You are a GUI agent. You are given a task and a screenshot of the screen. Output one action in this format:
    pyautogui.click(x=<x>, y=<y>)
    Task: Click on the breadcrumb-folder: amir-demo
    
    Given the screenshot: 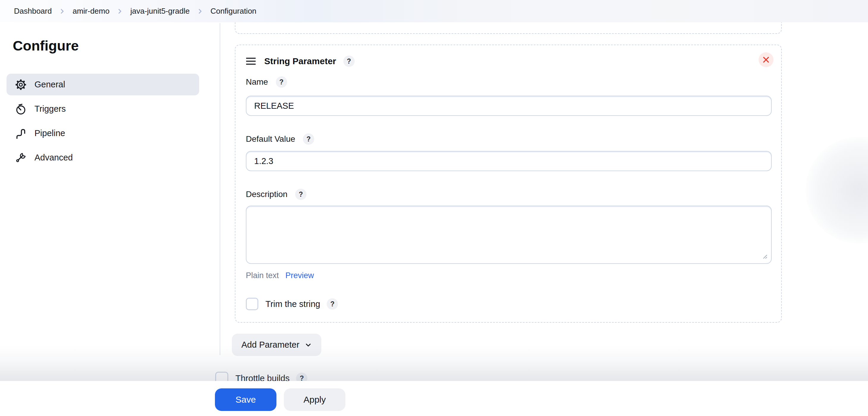 What is the action you would take?
    pyautogui.click(x=91, y=11)
    